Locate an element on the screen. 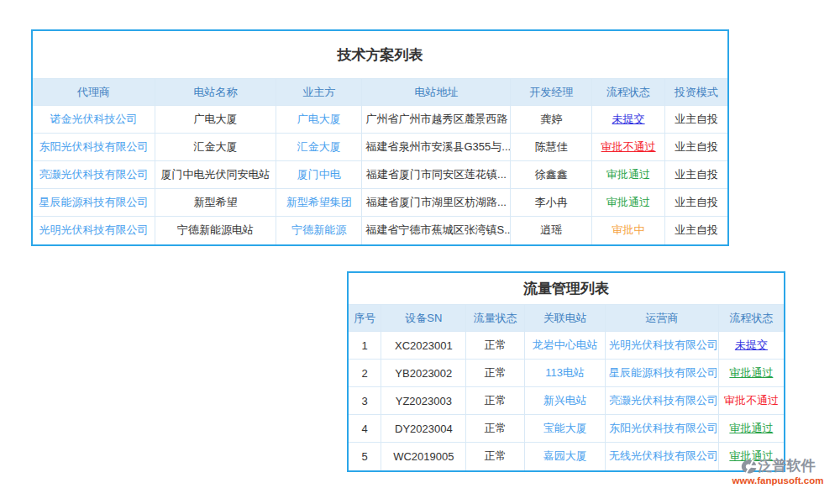 The width and height of the screenshot is (840, 504). address-cell: 福建省厦门市同安区莲花镇... is located at coordinates (437, 175).